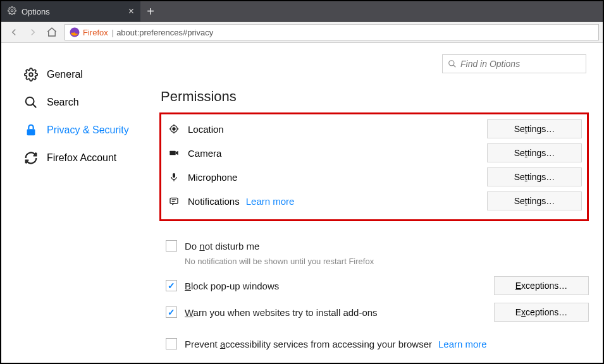  What do you see at coordinates (174, 129) in the screenshot?
I see `location-icon` at bounding box center [174, 129].